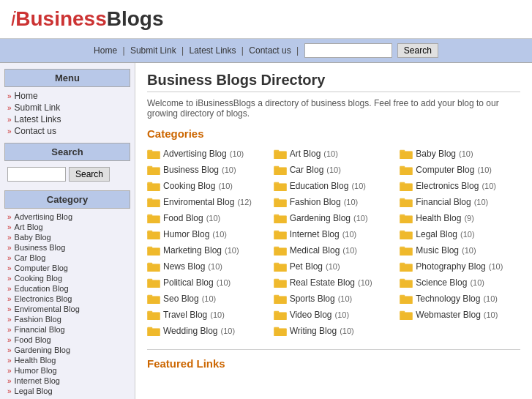 The height and width of the screenshot is (399, 532). I want to click on sidebar-item-home: » Home, so click(67, 96).